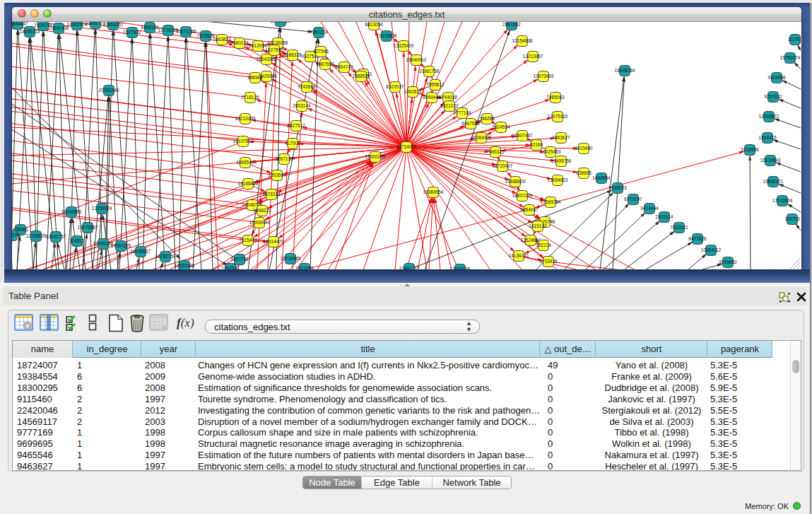 This screenshot has width=812, height=514. Describe the element at coordinates (78, 24) in the screenshot. I see `svg-text: 19302574` at that location.